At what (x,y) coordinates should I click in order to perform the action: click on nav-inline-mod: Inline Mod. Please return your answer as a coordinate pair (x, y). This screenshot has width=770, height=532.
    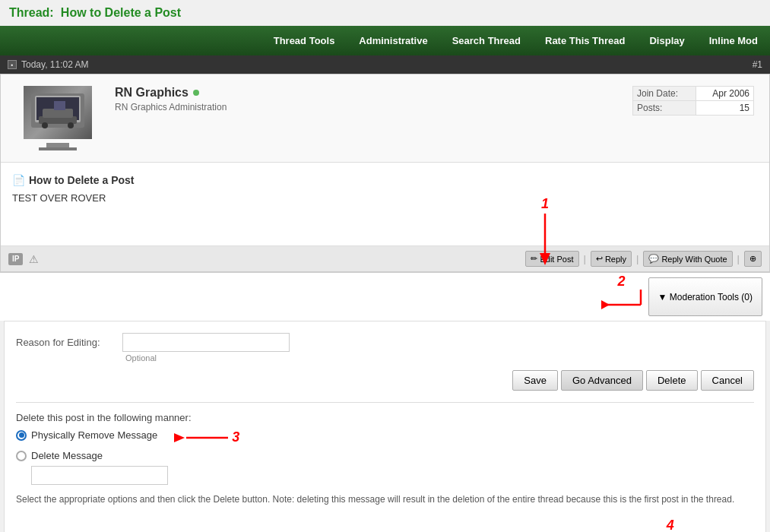
    Looking at the image, I should click on (734, 41).